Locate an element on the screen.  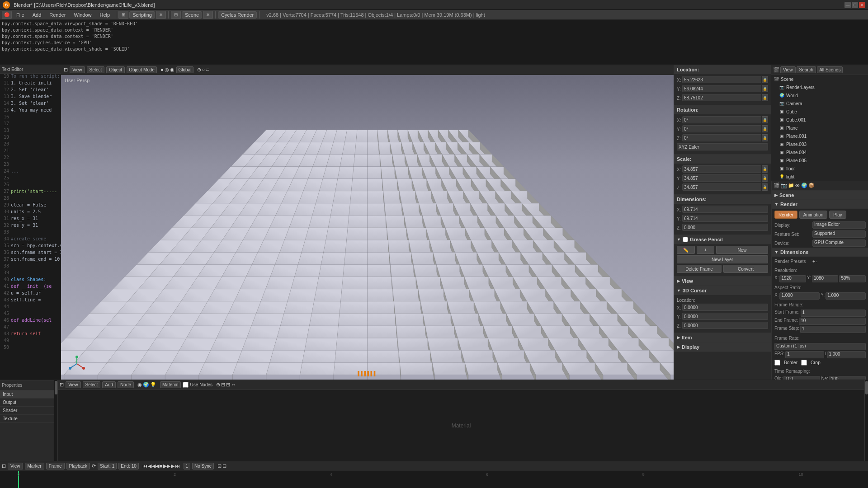
scale-x-input: 34.857 is located at coordinates (722, 169).